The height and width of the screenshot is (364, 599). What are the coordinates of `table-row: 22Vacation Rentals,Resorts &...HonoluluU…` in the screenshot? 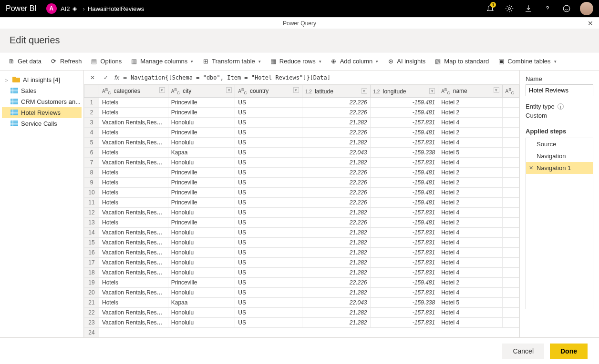 It's located at (302, 313).